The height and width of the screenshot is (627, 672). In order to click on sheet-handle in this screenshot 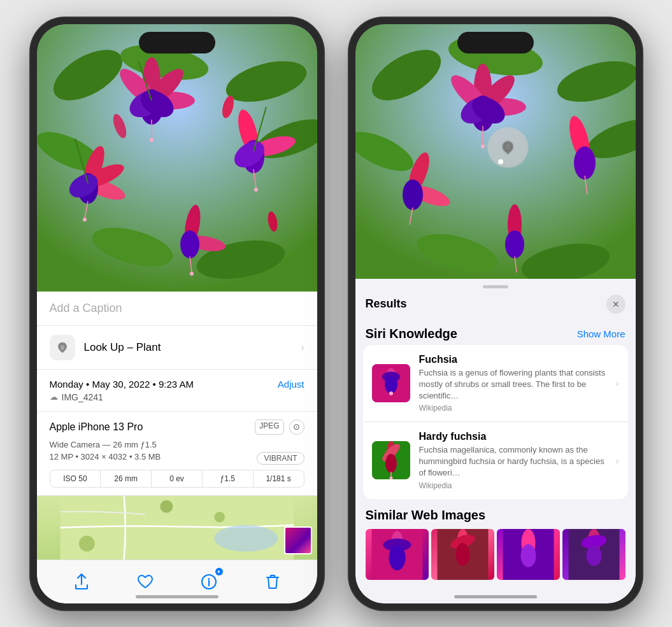, I will do `click(496, 286)`.